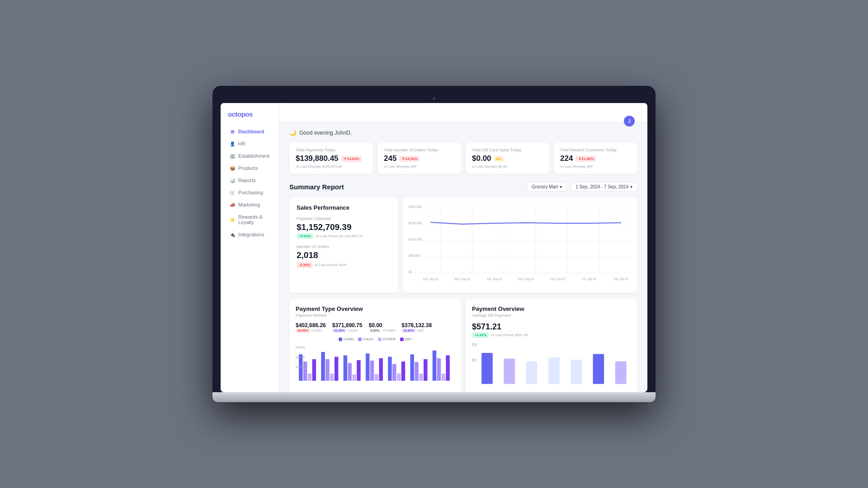 The height and width of the screenshot is (488, 868). I want to click on svg-text: Wed, Sep 04, so click(526, 279).